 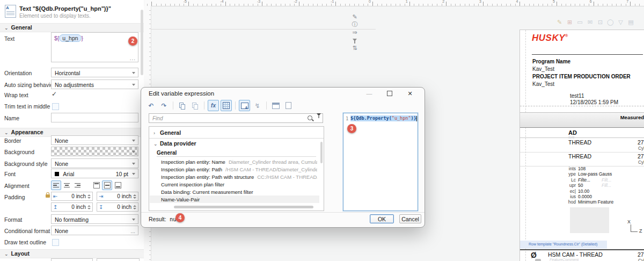 What do you see at coordinates (107, 185) in the screenshot?
I see `valign-middle-button` at bounding box center [107, 185].